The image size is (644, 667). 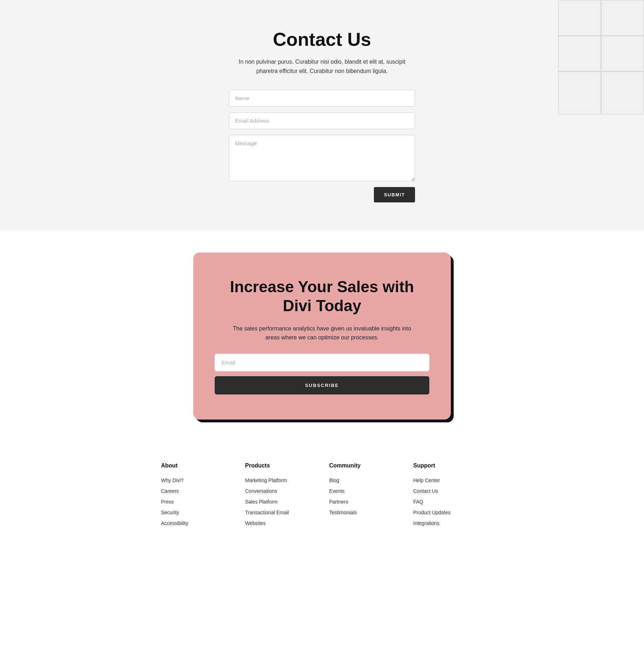 I want to click on footer-col-title-3: Support, so click(x=448, y=466).